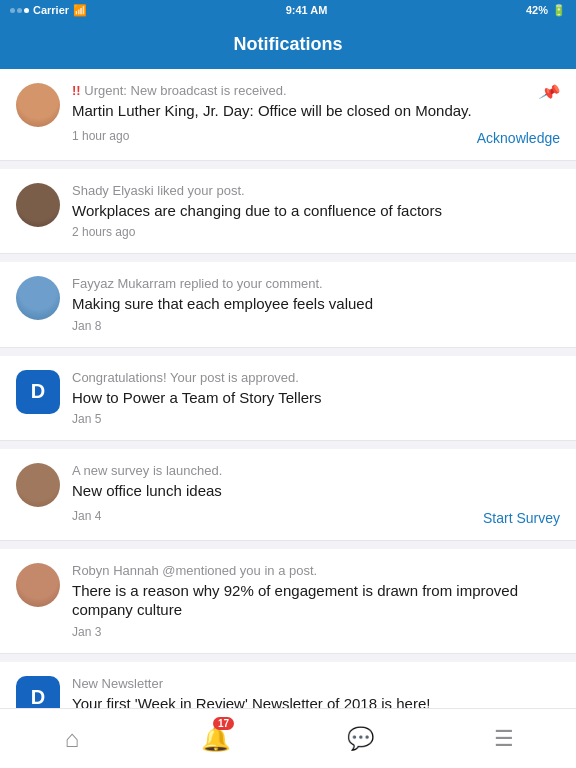 This screenshot has height=768, width=576. What do you see at coordinates (316, 491) in the screenshot?
I see `notification-title-5: New office lunch ideas` at bounding box center [316, 491].